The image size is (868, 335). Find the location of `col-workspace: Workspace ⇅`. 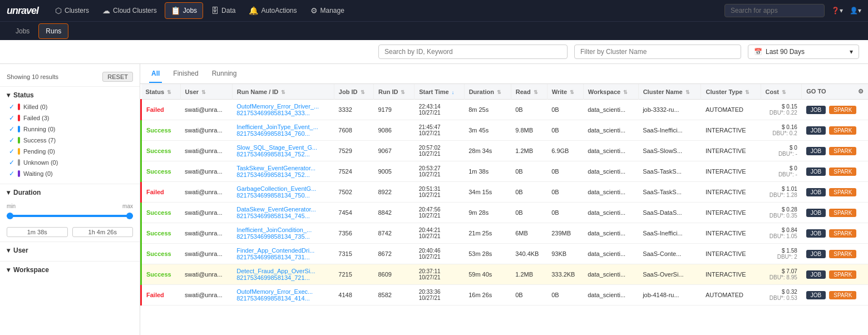

col-workspace: Workspace ⇅ is located at coordinates (611, 92).